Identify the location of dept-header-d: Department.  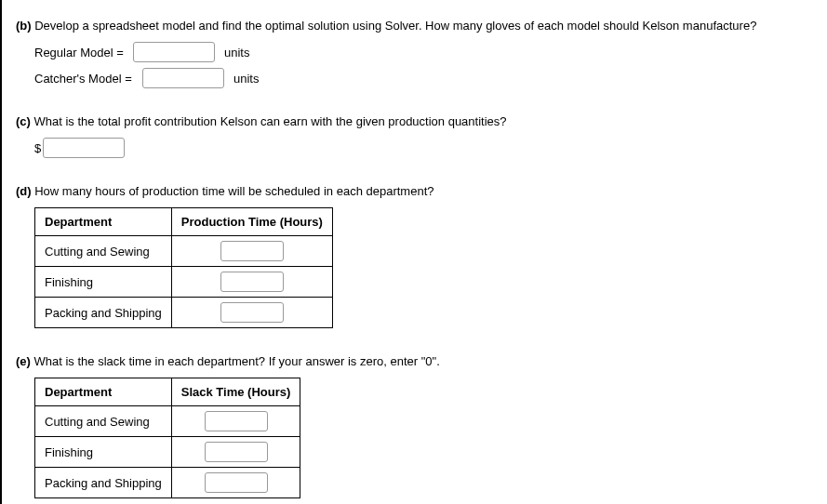
(104, 222).